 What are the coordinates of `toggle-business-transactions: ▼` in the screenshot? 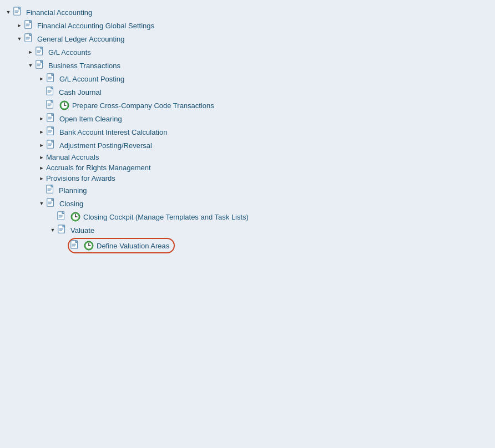 It's located at (31, 65).